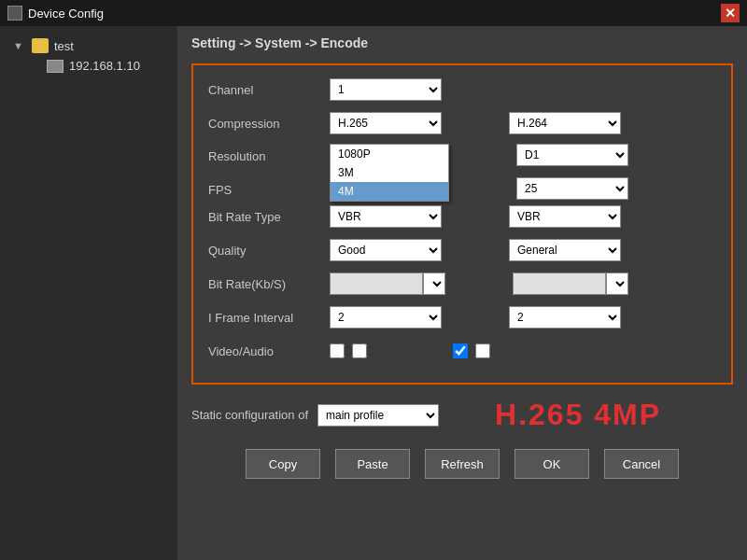 This screenshot has height=560, width=747. What do you see at coordinates (389, 173) in the screenshot?
I see `resolution-dropdown: 1080P 3M 4M` at bounding box center [389, 173].